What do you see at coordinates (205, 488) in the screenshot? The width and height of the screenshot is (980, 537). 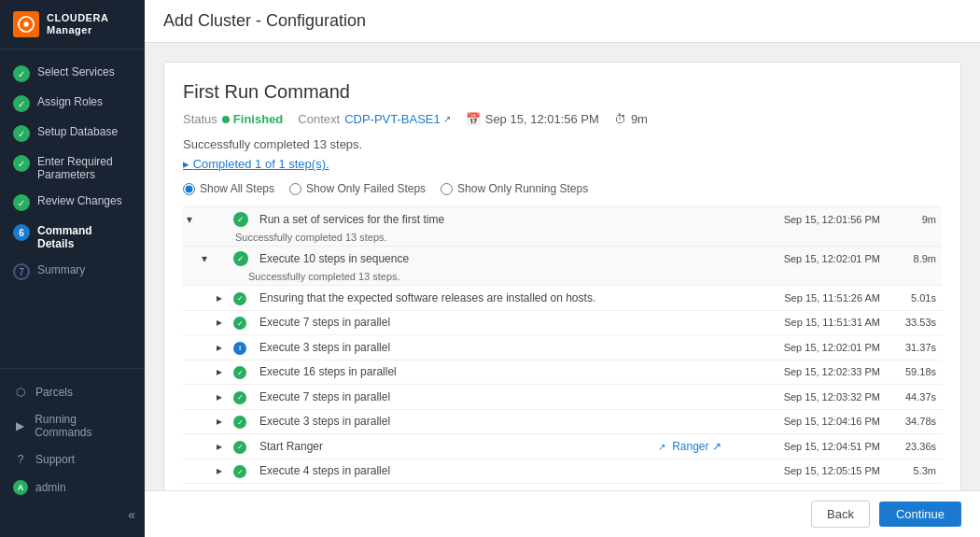 I see `expand-cell-10: ▸` at bounding box center [205, 488].